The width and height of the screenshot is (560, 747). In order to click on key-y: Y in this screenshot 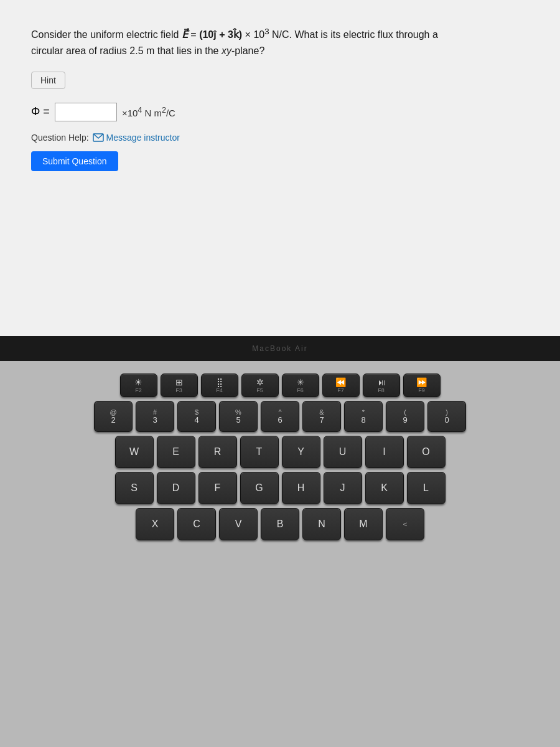, I will do `click(301, 452)`.